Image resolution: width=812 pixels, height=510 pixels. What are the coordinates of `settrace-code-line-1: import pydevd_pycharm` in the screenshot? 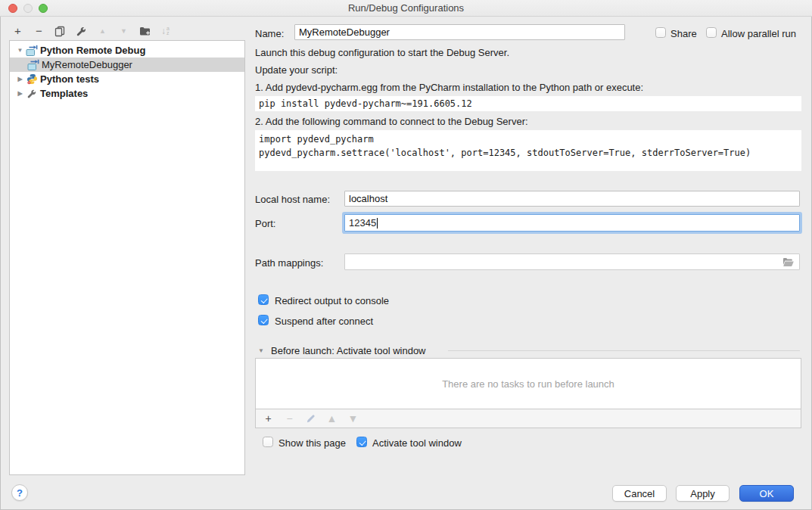 It's located at (528, 139).